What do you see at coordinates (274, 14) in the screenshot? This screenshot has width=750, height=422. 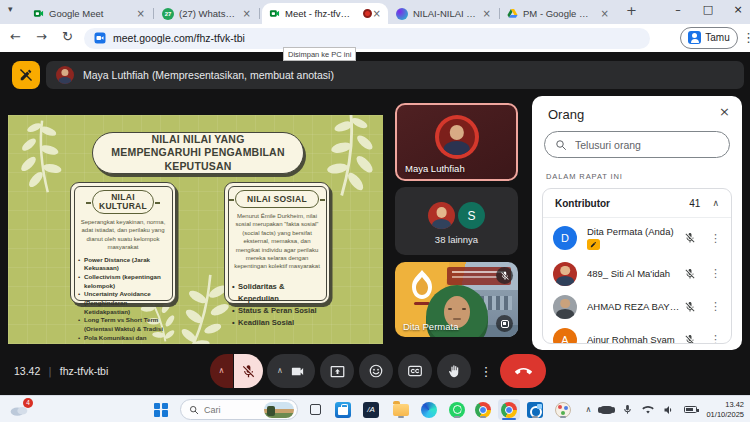 I see `meet-favicon-icon` at bounding box center [274, 14].